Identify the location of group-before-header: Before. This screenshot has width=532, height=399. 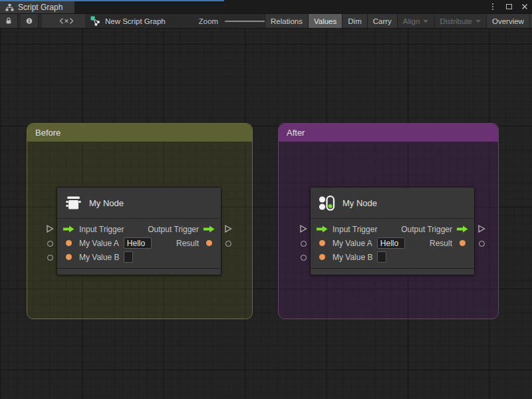
(140, 133).